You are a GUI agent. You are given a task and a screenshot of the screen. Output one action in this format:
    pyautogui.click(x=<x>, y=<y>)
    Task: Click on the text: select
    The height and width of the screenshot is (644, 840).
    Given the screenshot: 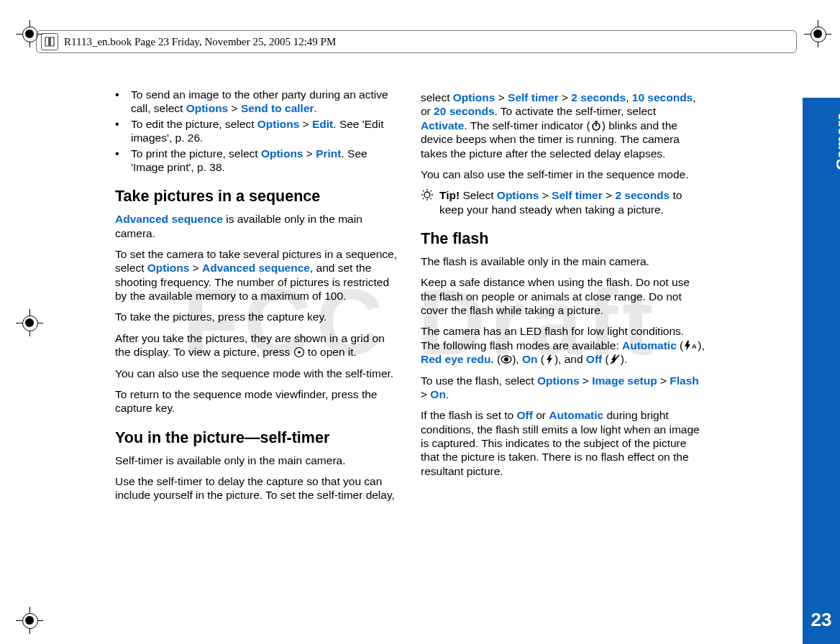 What is the action you would take?
    pyautogui.click(x=437, y=98)
    